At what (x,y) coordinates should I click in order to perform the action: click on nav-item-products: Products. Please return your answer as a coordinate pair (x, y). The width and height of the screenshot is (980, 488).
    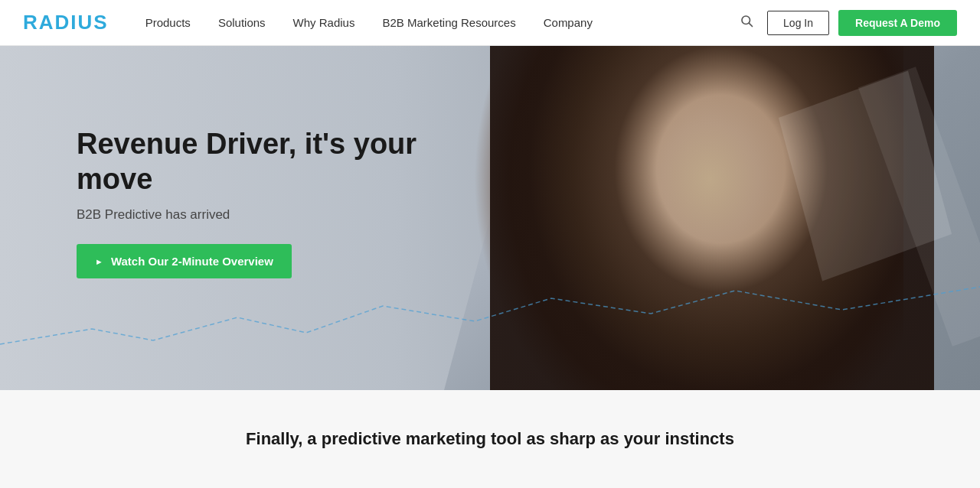
    Looking at the image, I should click on (168, 23).